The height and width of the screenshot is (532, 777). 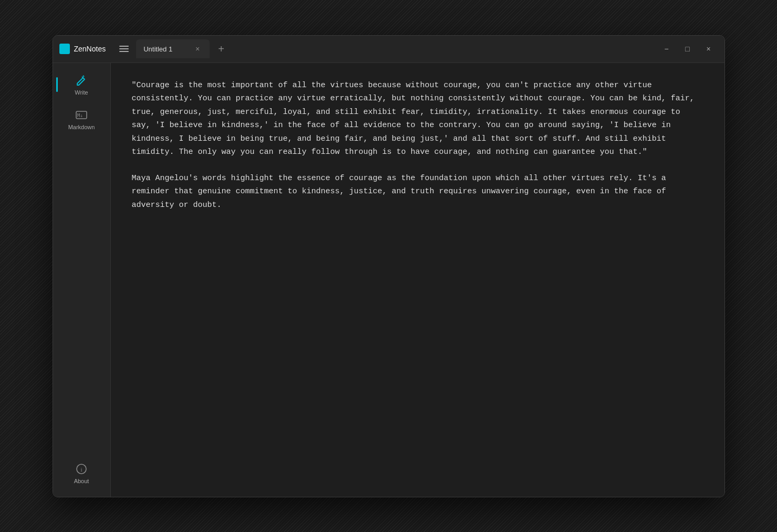 I want to click on sidebar-item-about: i About, so click(x=81, y=473).